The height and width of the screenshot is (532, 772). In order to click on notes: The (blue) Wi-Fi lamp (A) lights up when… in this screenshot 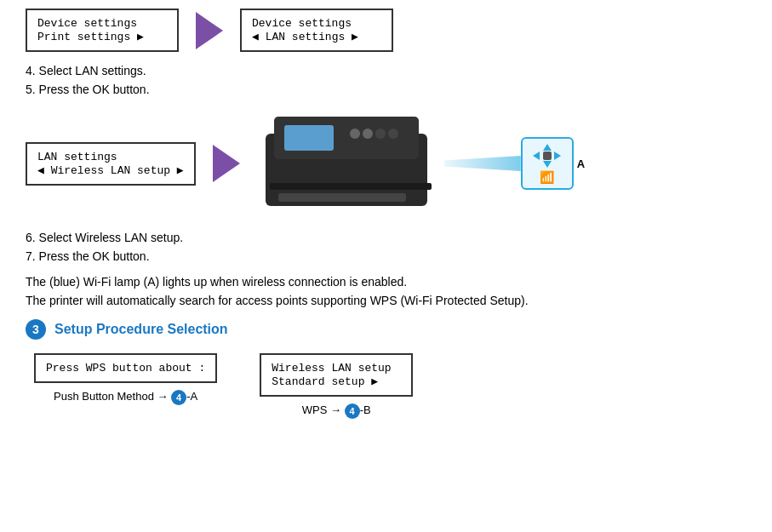, I will do `click(386, 291)`.